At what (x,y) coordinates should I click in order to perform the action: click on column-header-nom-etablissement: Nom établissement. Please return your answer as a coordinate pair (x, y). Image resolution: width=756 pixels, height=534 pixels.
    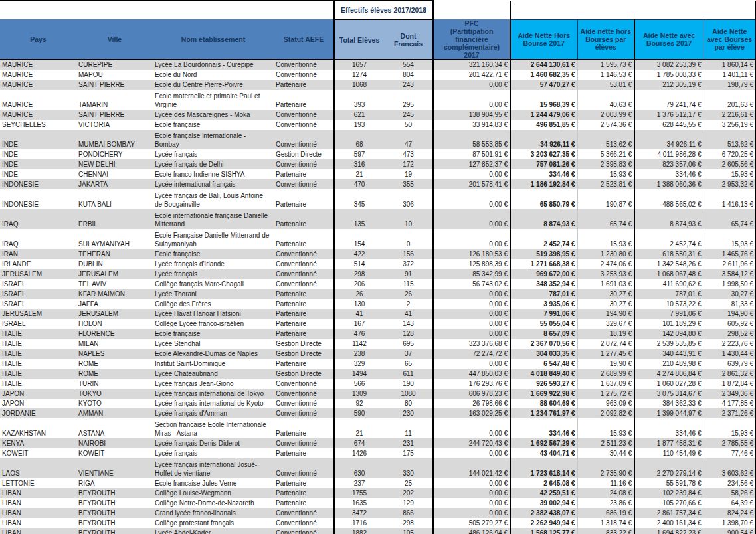
    Looking at the image, I should click on (213, 40).